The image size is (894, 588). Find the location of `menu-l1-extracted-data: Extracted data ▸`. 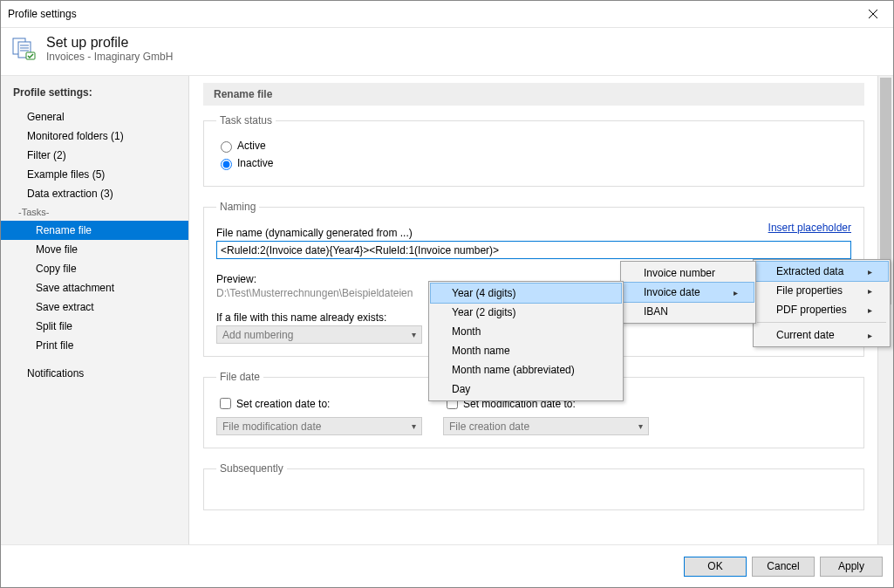

menu-l1-extracted-data: Extracted data ▸ is located at coordinates (822, 271).